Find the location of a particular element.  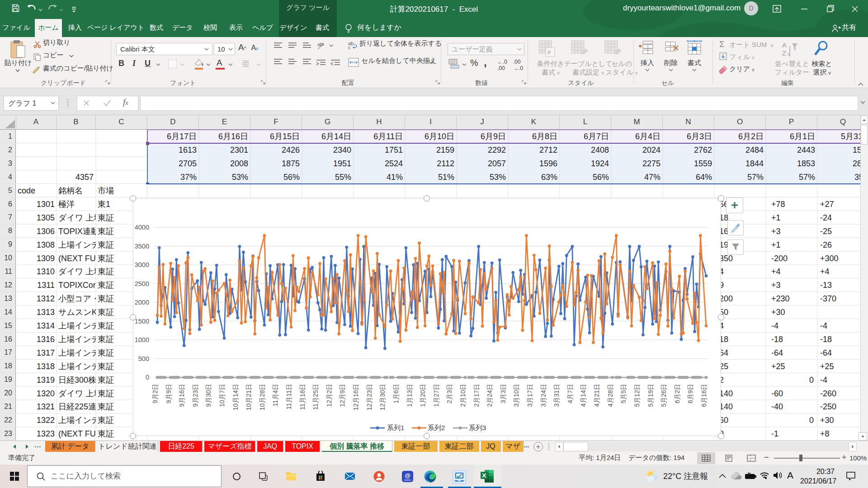

svg-text: 1500 is located at coordinates (142, 321).